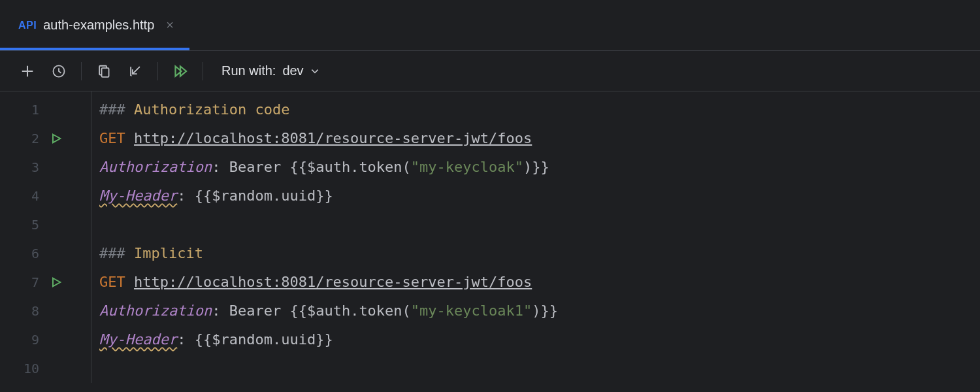 The image size is (980, 392). What do you see at coordinates (23, 196) in the screenshot?
I see `line-number: 4` at bounding box center [23, 196].